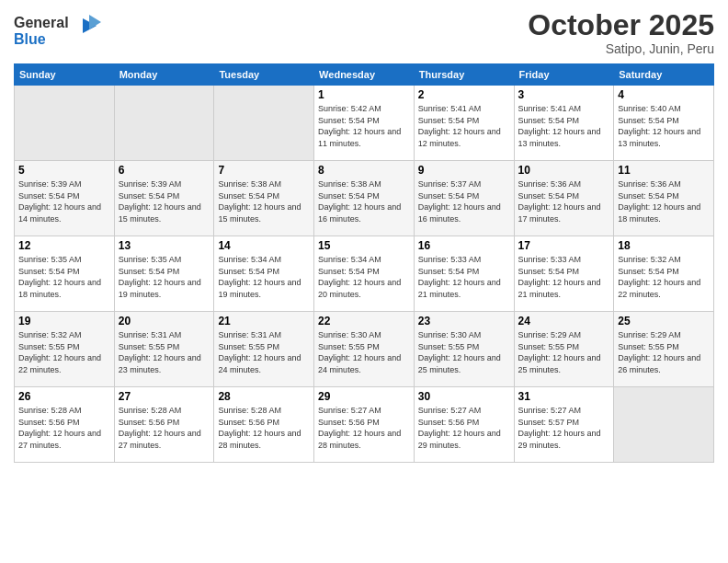  Describe the element at coordinates (64, 170) in the screenshot. I see `day-number: 5` at that location.